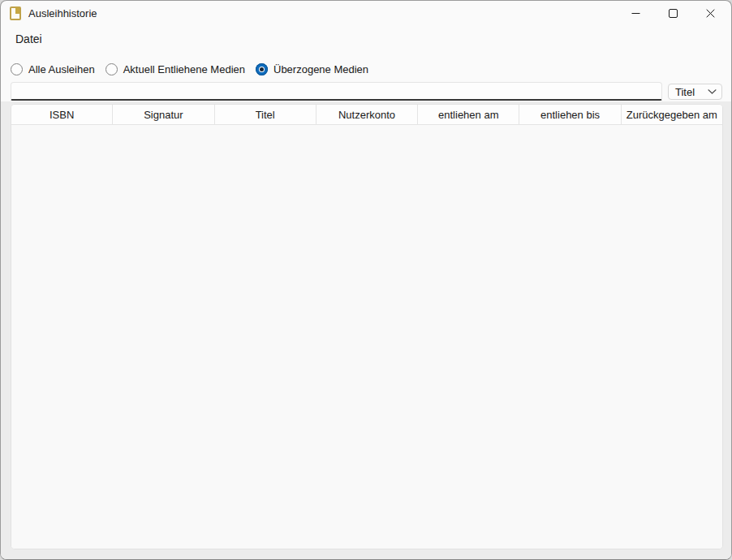 Image resolution: width=732 pixels, height=560 pixels. Describe the element at coordinates (62, 114) in the screenshot. I see `column-header-isbn: ISBN` at that location.